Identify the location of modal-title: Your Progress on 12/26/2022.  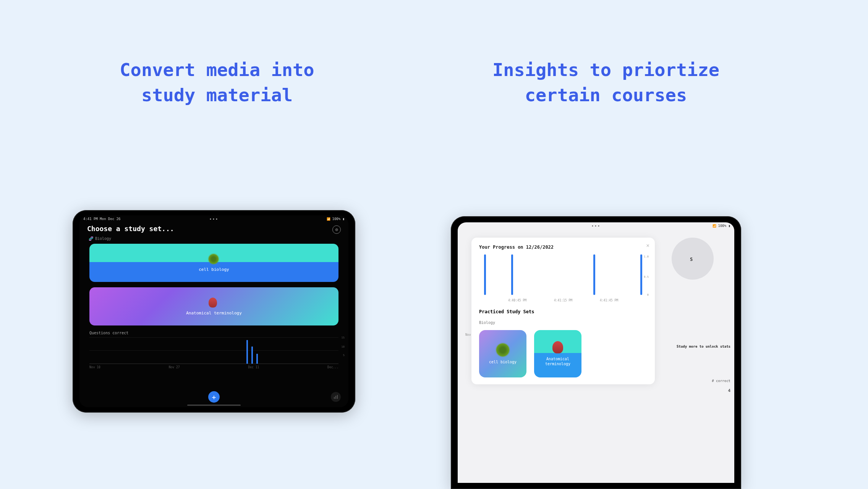
(563, 247).